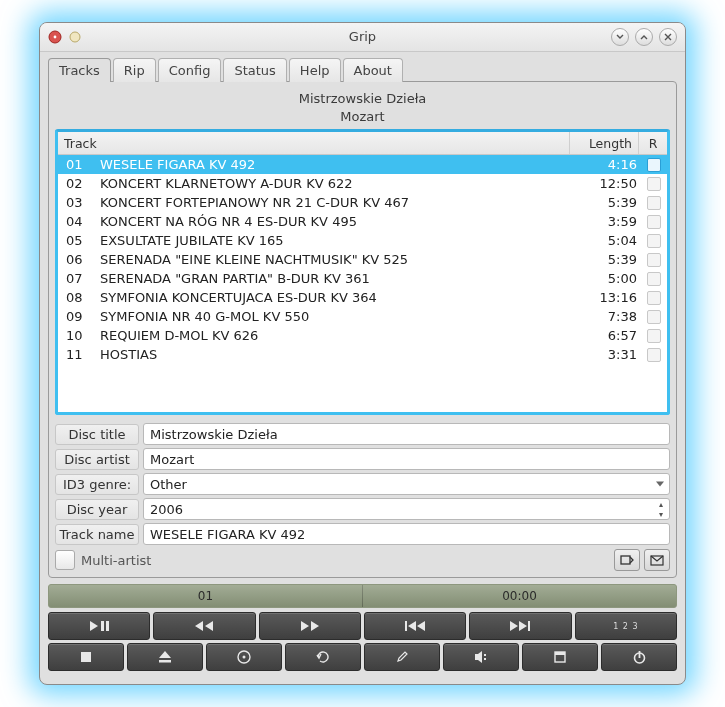 The width and height of the screenshot is (725, 707). What do you see at coordinates (334, 164) in the screenshot?
I see `track-title: WESELE FIGARA KV 492` at bounding box center [334, 164].